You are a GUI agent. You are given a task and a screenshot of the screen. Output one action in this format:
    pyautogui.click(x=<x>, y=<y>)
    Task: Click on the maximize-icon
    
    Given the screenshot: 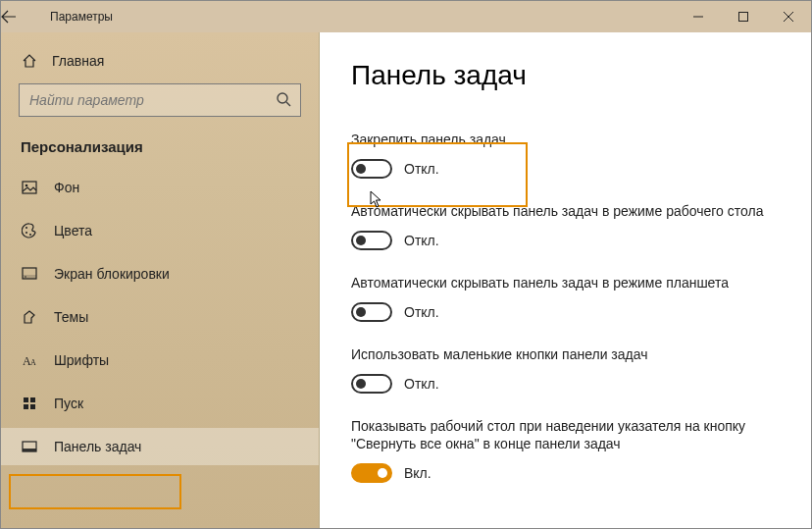 What is the action you would take?
    pyautogui.click(x=743, y=17)
    